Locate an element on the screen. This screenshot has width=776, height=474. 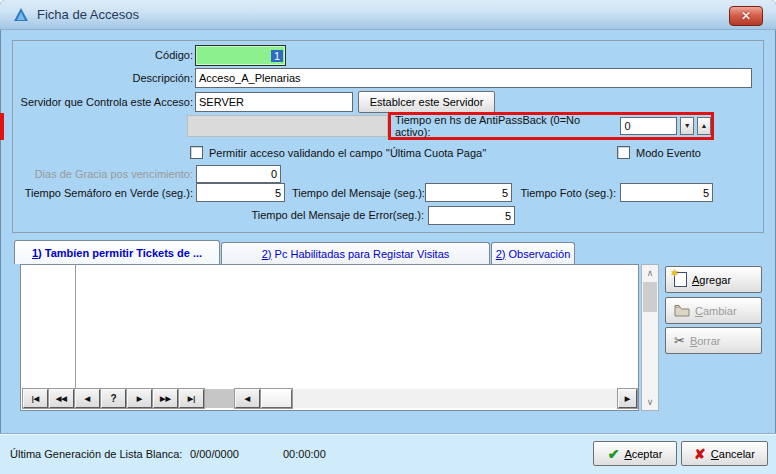
hscroll-thumb is located at coordinates (276, 398).